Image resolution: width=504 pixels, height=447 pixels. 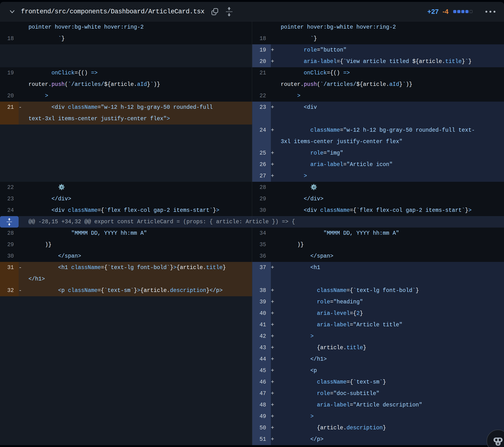 I want to click on diff-row: 49+ >, so click(x=252, y=416).